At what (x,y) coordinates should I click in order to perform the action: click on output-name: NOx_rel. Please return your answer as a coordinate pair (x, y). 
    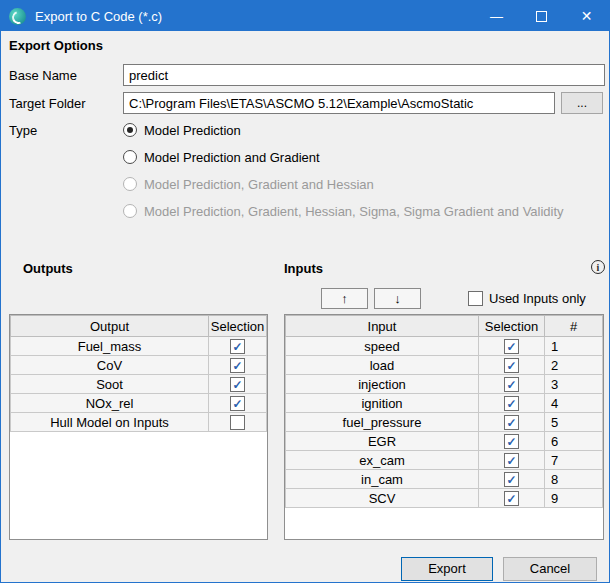
    Looking at the image, I should click on (110, 404).